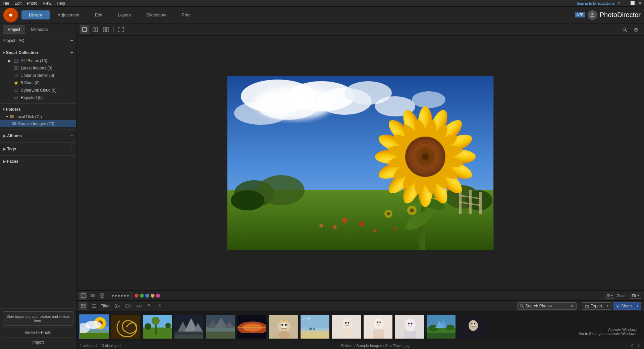 The width and height of the screenshot is (644, 349). Describe the element at coordinates (38, 123) in the screenshot. I see `sidebar-item-sample-images: Sample Images (13)` at that location.